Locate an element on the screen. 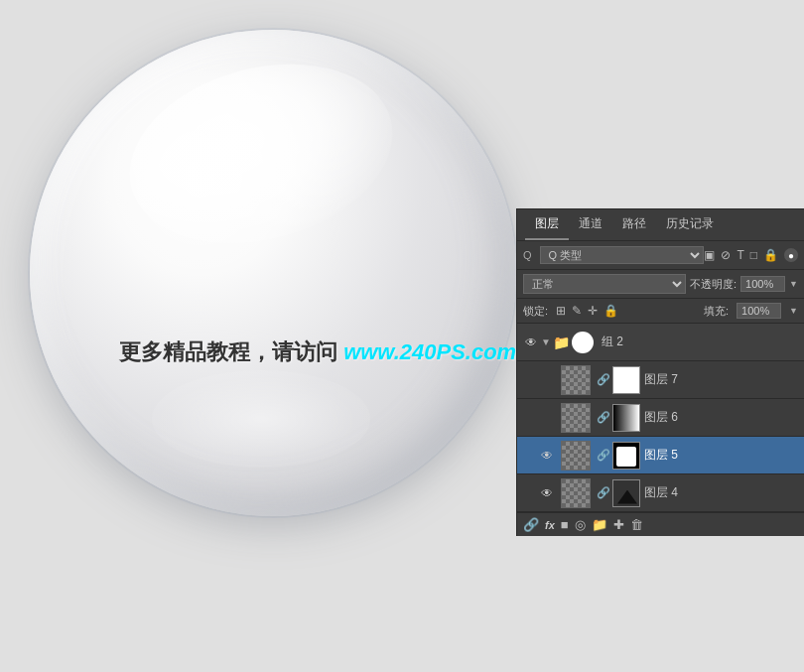 Image resolution: width=804 pixels, height=672 pixels. group2-name: 组 2 is located at coordinates (701, 341).